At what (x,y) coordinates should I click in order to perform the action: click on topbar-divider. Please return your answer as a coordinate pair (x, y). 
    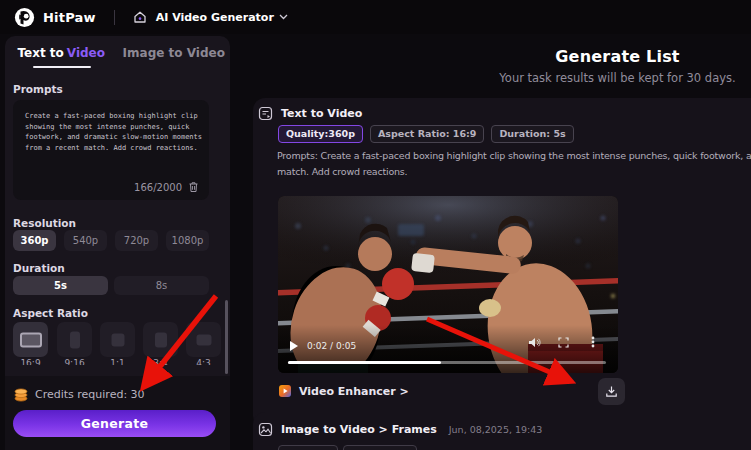
    Looking at the image, I should click on (114, 18).